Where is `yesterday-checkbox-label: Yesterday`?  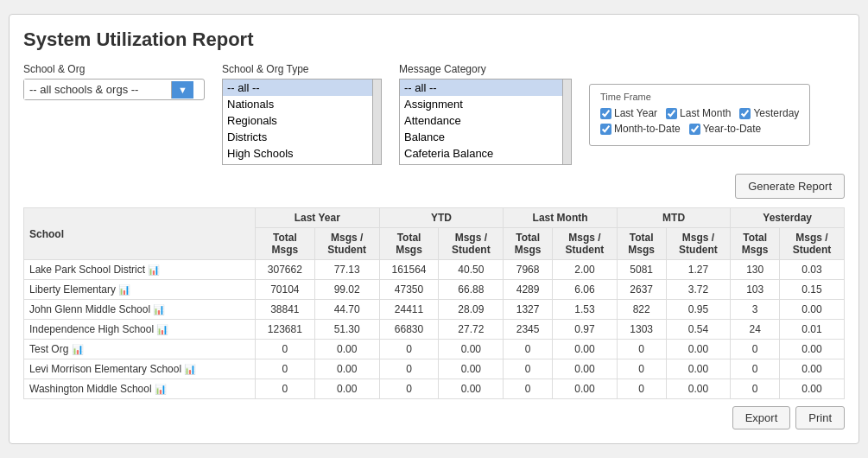
yesterday-checkbox-label: Yesterday is located at coordinates (769, 113).